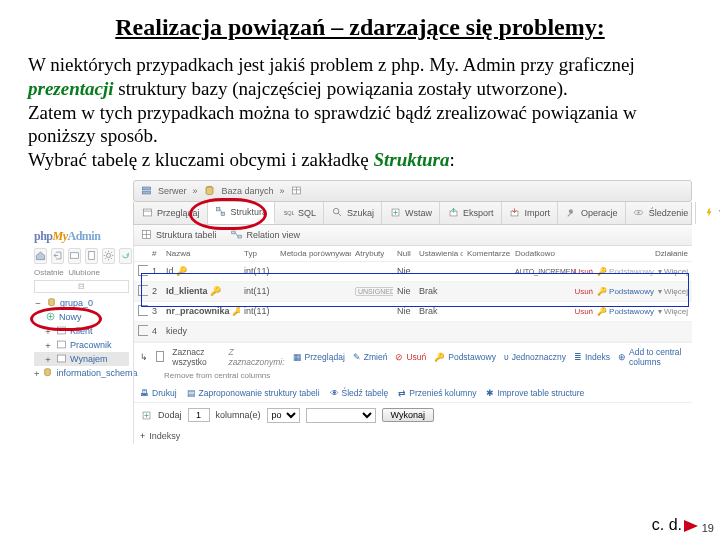 This screenshot has height=540, width=720. I want to click on docs-icon, so click(92, 256).